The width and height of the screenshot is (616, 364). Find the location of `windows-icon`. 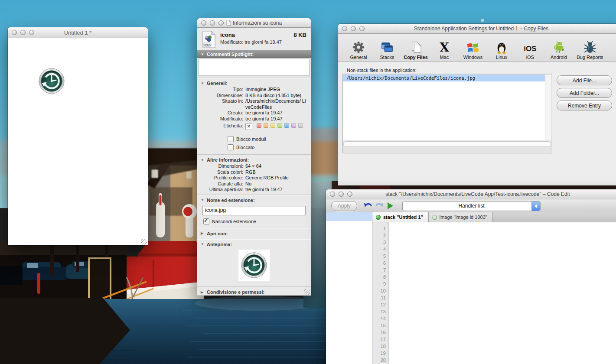

windows-icon is located at coordinates (473, 46).